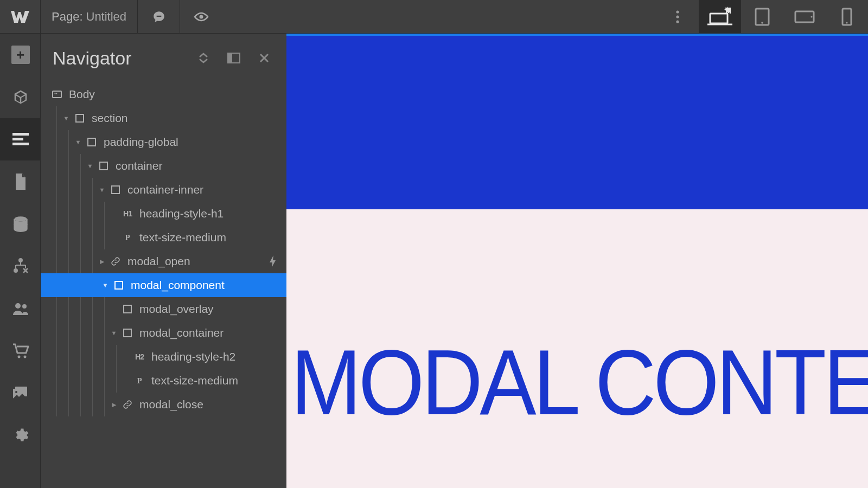 The image size is (868, 488). Describe the element at coordinates (720, 17) in the screenshot. I see `breakpoint-desktop-button` at that location.